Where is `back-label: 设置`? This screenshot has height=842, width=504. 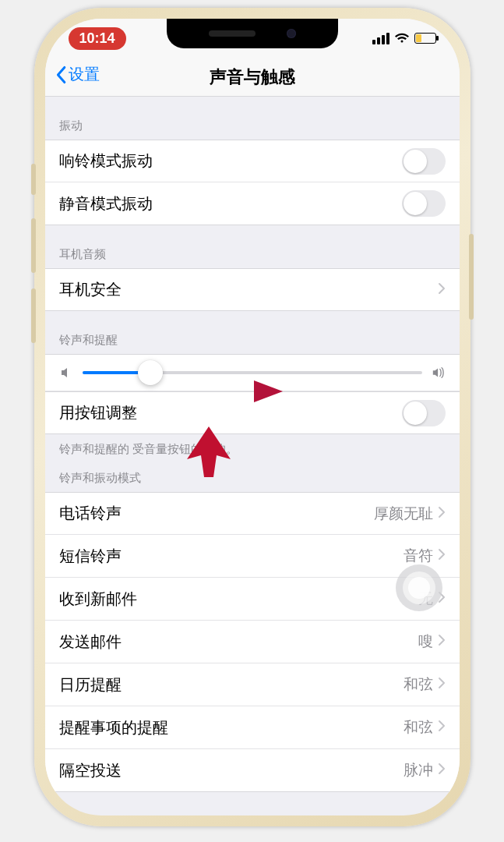 back-label: 设置 is located at coordinates (84, 75).